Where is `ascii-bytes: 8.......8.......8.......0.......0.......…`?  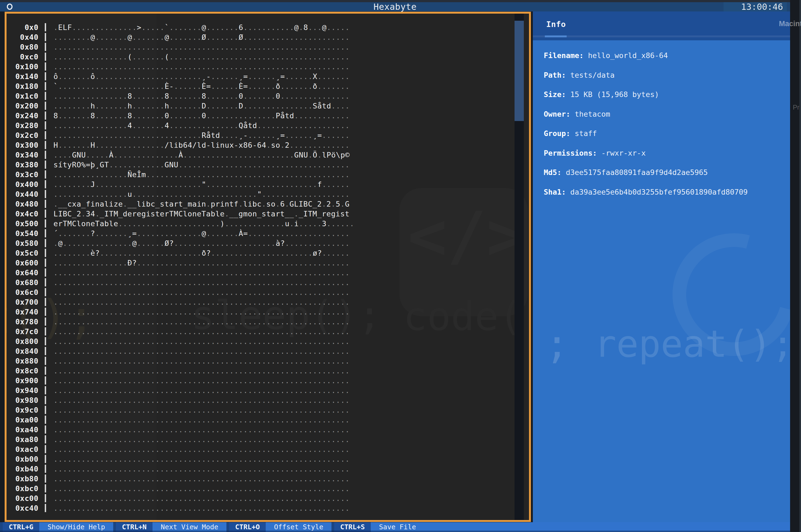
ascii-bytes: 8.......8.......8.......0.......0.......… is located at coordinates (202, 116).